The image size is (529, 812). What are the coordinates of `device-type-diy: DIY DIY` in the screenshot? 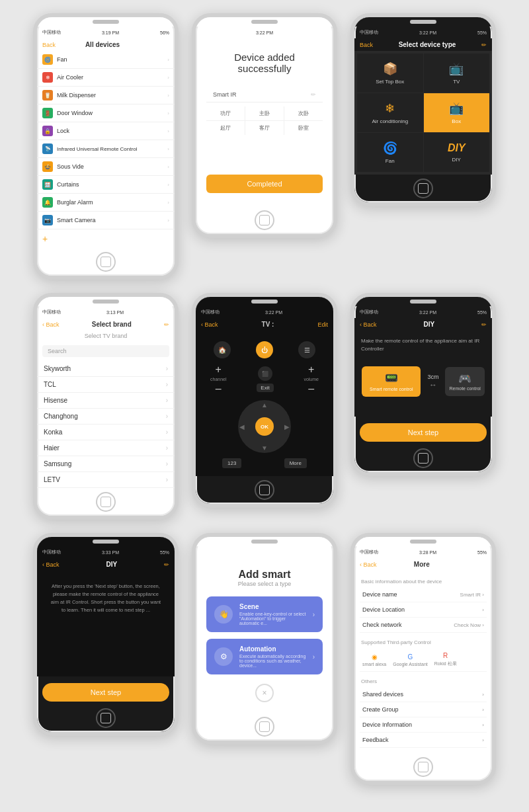 It's located at (457, 152).